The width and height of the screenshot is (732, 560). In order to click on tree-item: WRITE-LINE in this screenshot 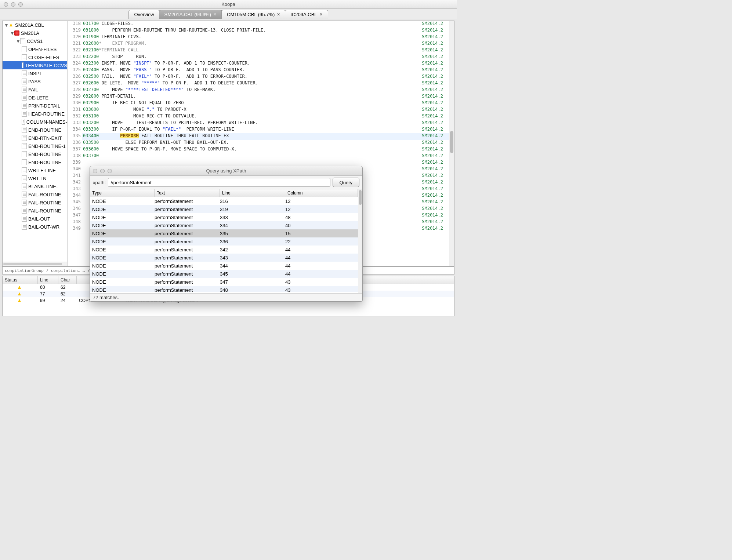, I will do `click(35, 170)`.